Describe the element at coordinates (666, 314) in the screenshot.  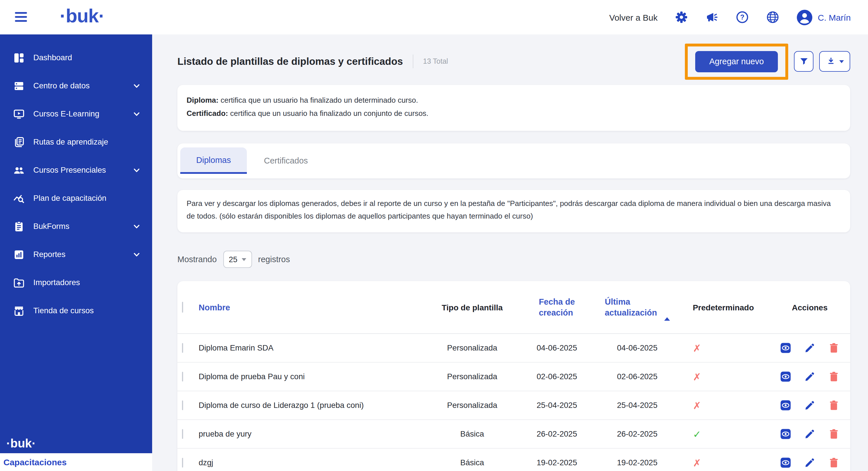
I see `sort-ascending-icon` at that location.